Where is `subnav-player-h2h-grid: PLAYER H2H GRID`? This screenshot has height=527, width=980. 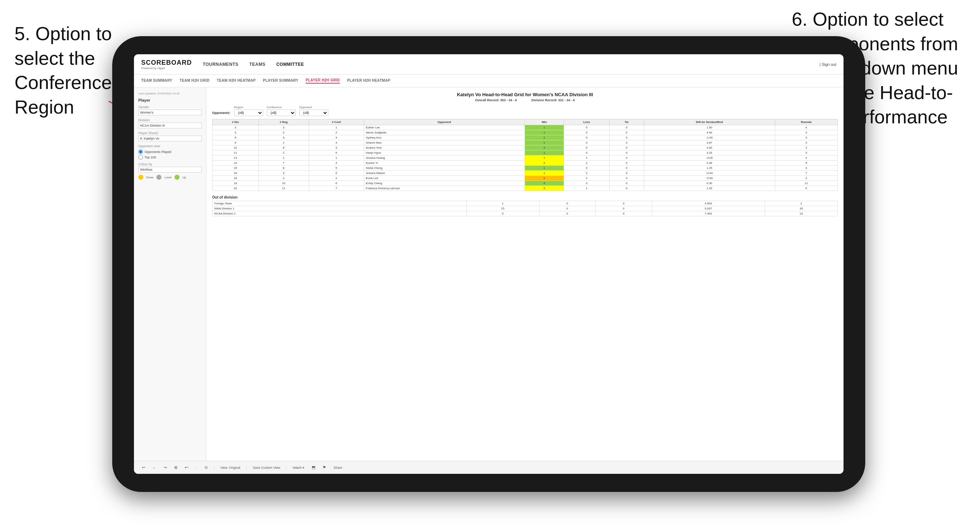 subnav-player-h2h-grid: PLAYER H2H GRID is located at coordinates (323, 81).